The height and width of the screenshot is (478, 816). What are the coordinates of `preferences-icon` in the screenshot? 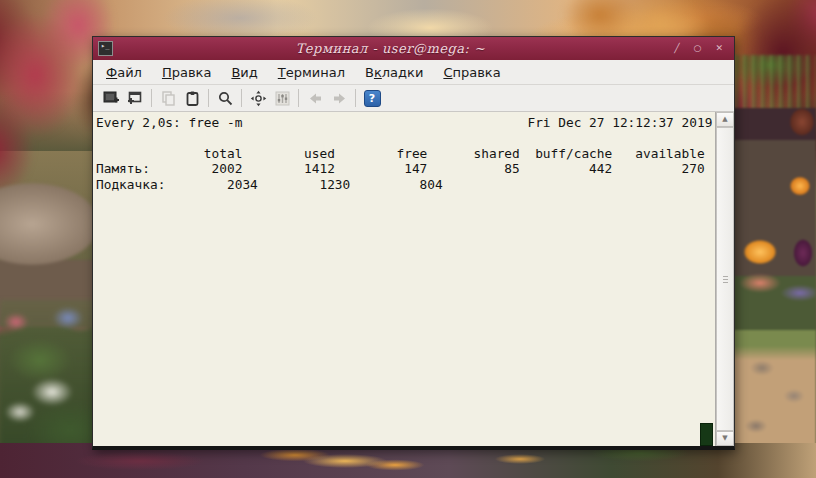 It's located at (282, 98).